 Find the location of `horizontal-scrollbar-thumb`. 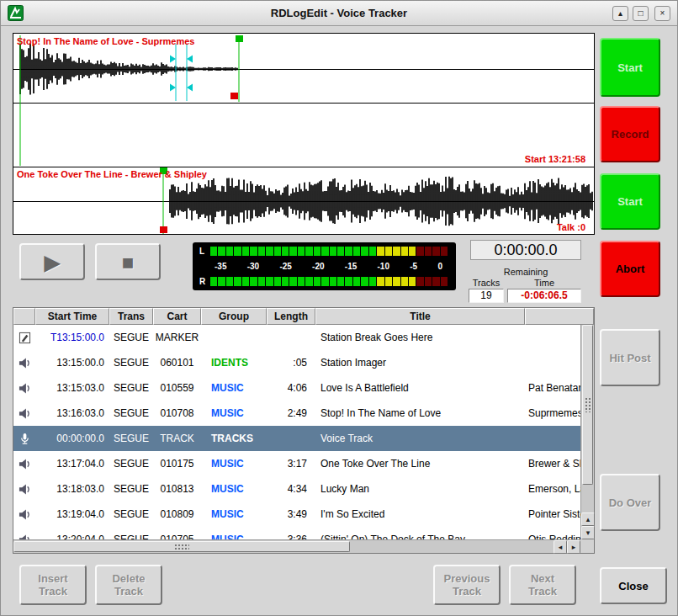

horizontal-scrollbar-thumb is located at coordinates (182, 547).